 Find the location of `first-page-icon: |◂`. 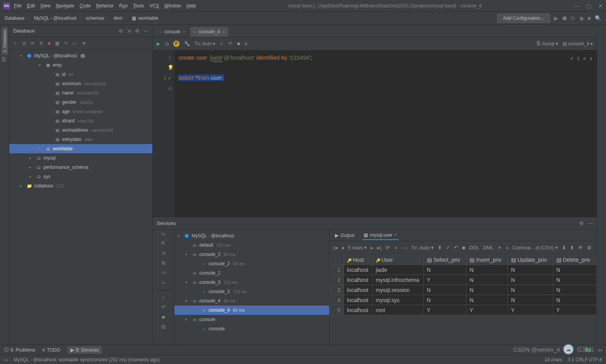

first-page-icon: |◂ is located at coordinates (335, 248).